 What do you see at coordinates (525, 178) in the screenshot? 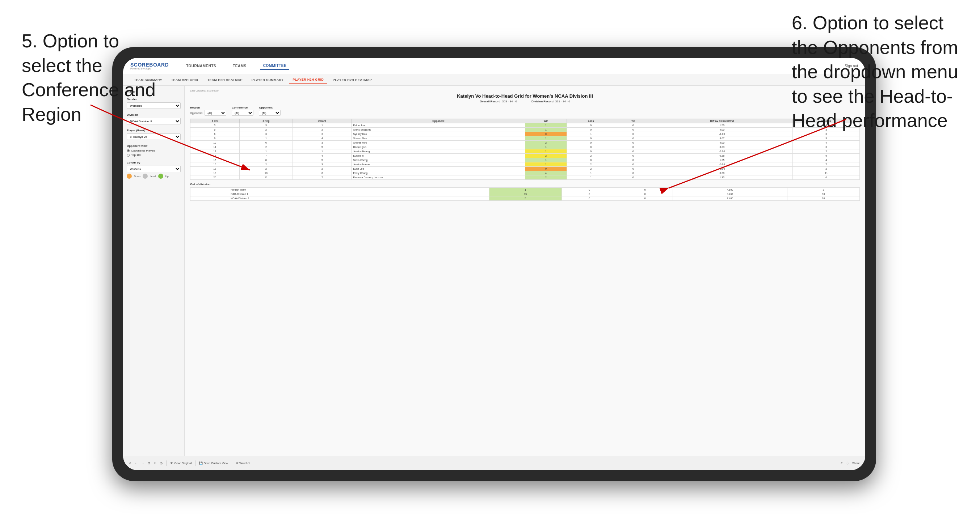
I see `table-row: 20 11 7 Federica Domecq Lacroze 2 1 0 1.…` at bounding box center [525, 178].